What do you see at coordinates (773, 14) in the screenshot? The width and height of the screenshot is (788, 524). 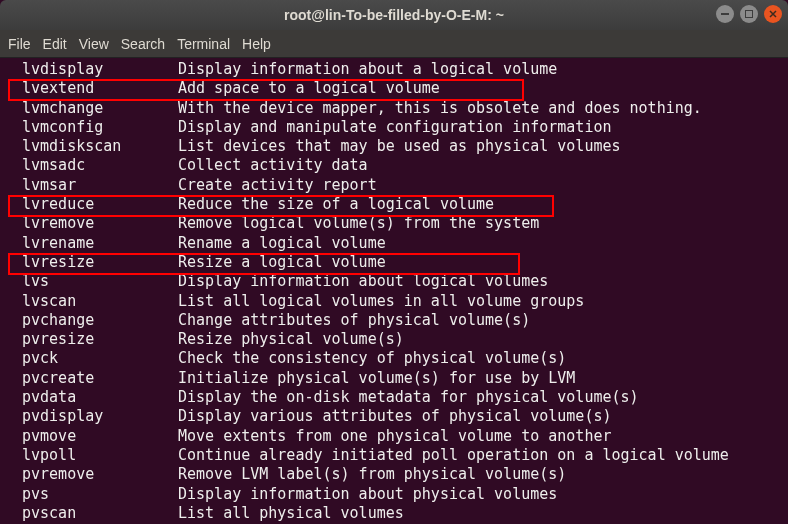 I see `close-button` at bounding box center [773, 14].